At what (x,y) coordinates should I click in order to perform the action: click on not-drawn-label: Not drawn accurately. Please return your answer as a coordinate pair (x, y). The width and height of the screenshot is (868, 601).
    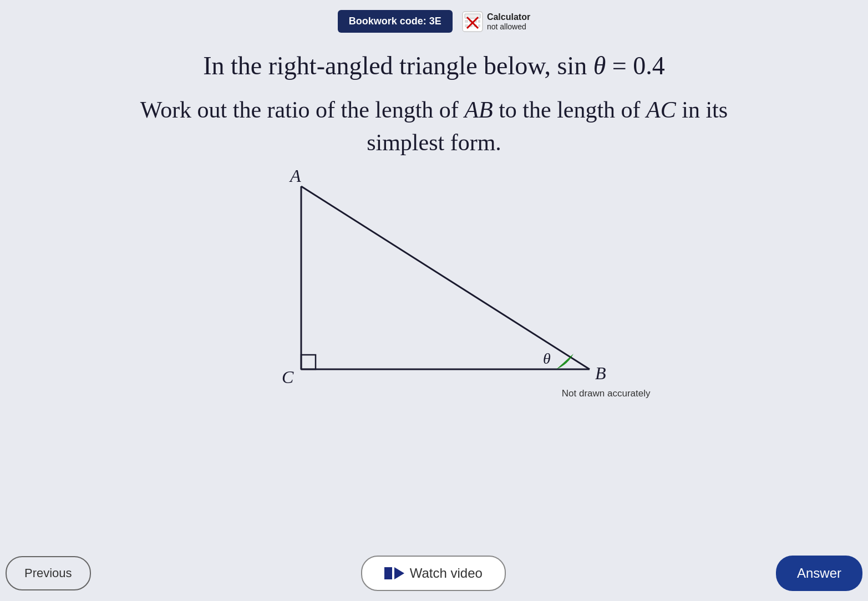
    Looking at the image, I should click on (606, 394).